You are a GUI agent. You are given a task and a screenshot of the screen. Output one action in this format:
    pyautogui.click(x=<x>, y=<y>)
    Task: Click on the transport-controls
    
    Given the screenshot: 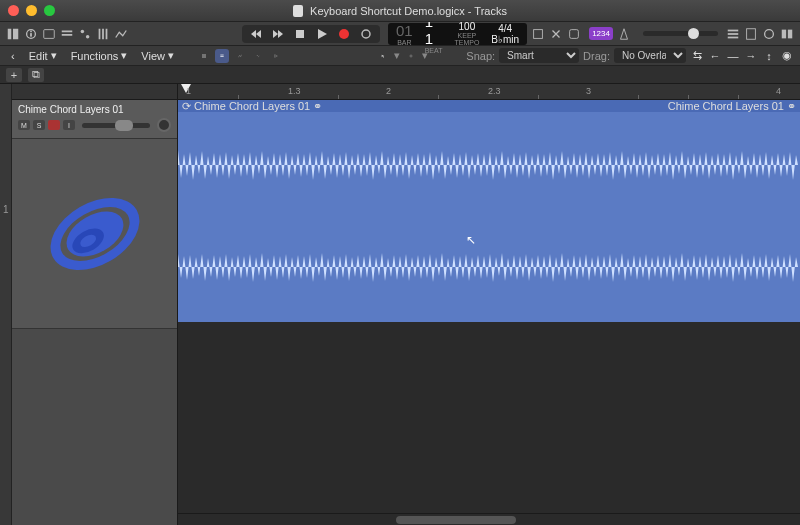 What is the action you would take?
    pyautogui.click(x=311, y=34)
    